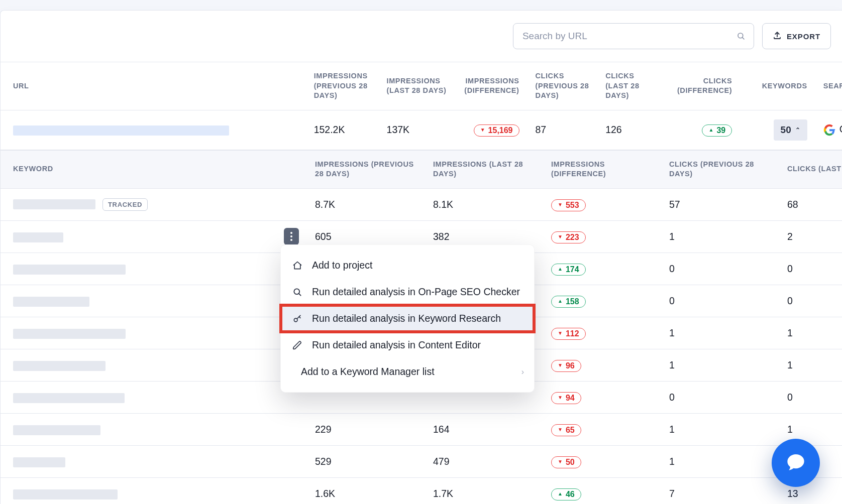  I want to click on cell-kw-imp-prev: 8.7K, so click(366, 204).